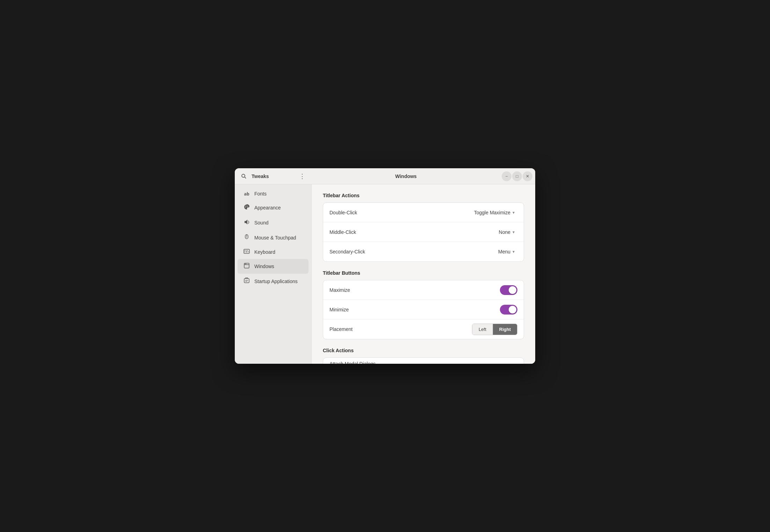 The width and height of the screenshot is (770, 532). What do you see at coordinates (273, 266) in the screenshot?
I see `sidebar-item-windows: Windows` at bounding box center [273, 266].